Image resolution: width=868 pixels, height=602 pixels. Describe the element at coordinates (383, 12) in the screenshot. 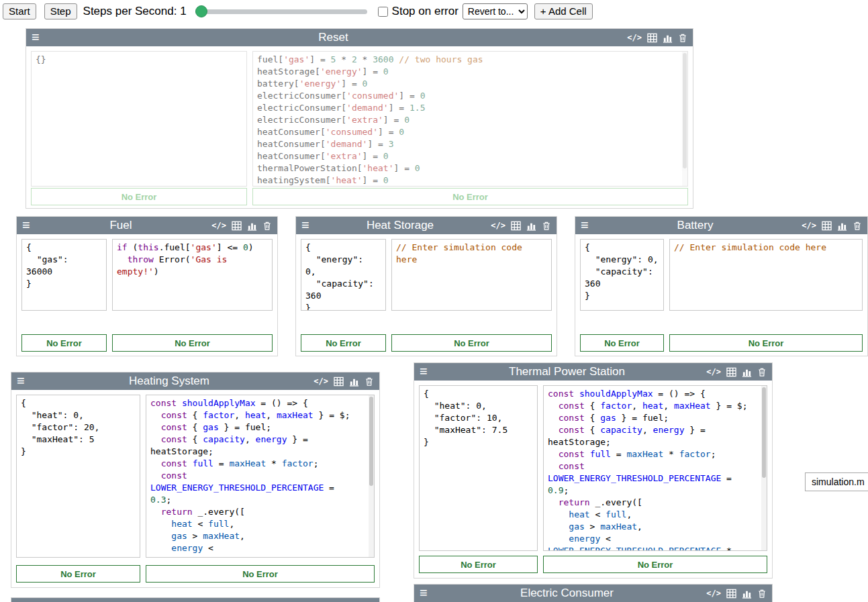

I see `stop-on-error-checkbox` at that location.